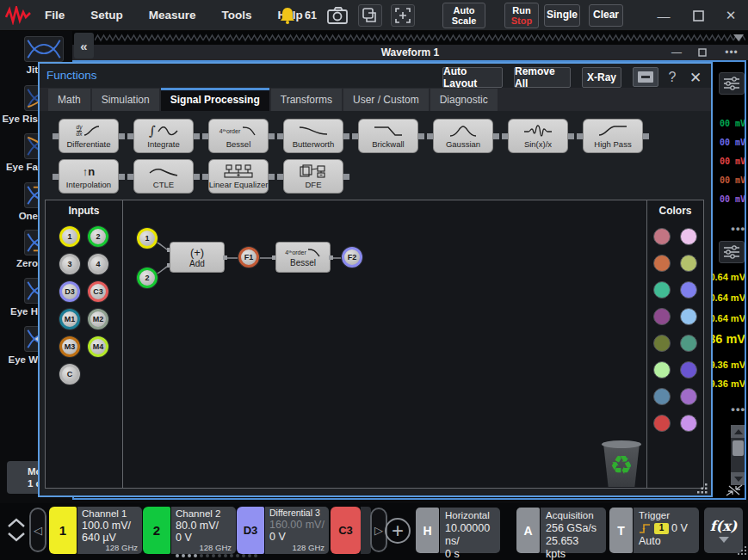  Describe the element at coordinates (147, 278) in the screenshot. I see `canvas-node-ch2: 2` at that location.